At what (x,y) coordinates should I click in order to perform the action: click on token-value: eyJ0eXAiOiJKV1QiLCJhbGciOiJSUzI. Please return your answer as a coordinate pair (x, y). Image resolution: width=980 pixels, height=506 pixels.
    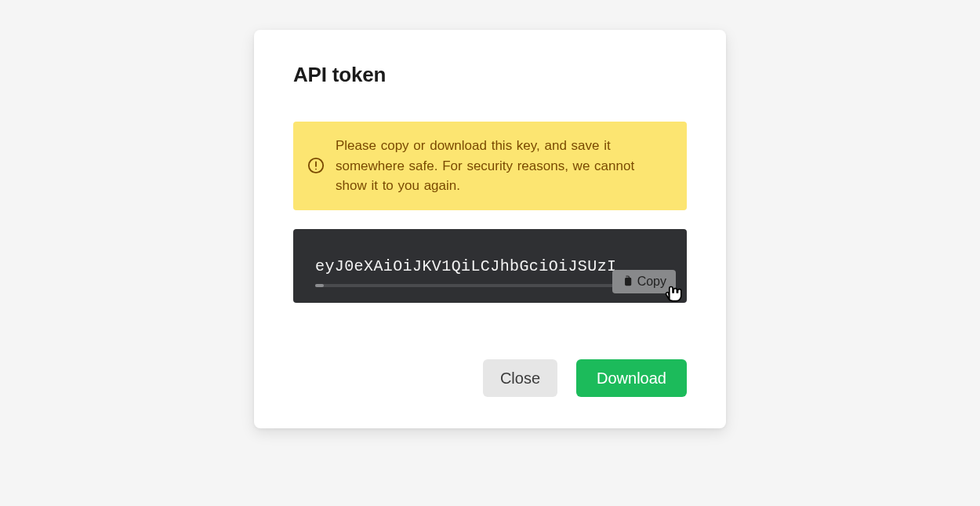
    Looking at the image, I should click on (466, 267).